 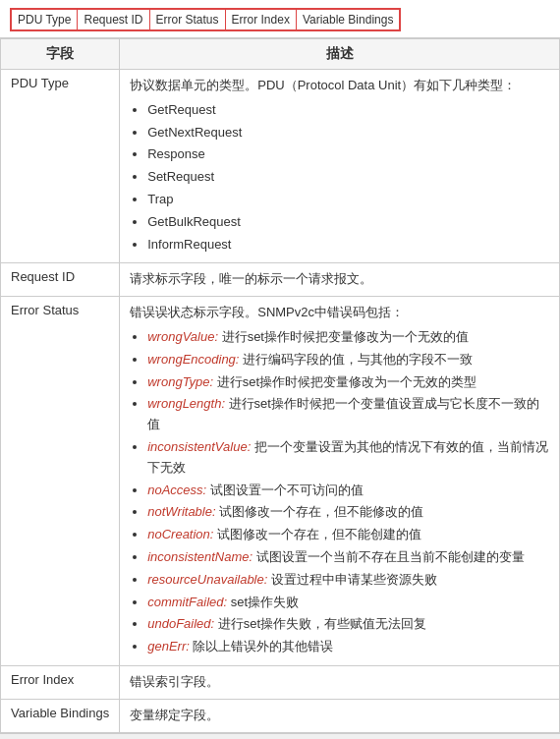 What do you see at coordinates (348, 603) in the screenshot?
I see `list-item: commitFailed: set操作失败` at bounding box center [348, 603].